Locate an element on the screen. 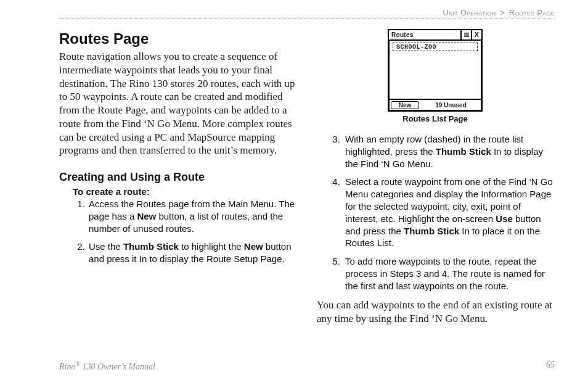 The height and width of the screenshot is (383, 588). step-2-bold2: New is located at coordinates (254, 247).